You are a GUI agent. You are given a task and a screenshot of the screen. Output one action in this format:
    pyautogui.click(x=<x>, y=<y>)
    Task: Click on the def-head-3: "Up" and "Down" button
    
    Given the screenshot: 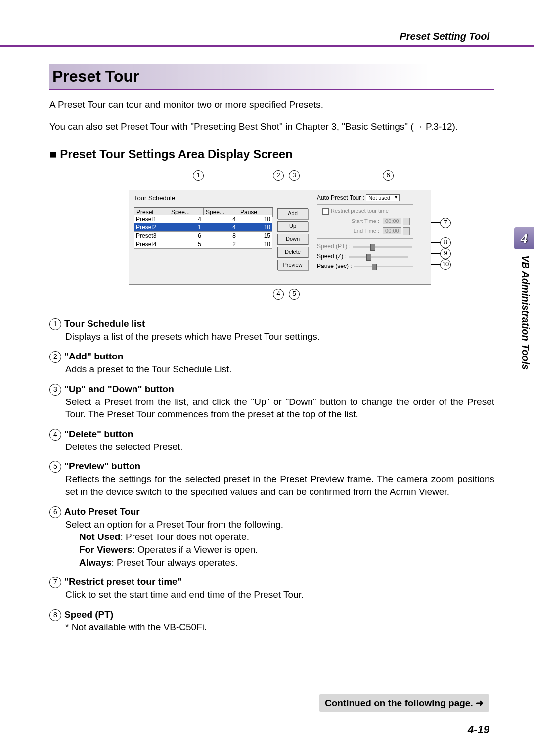 What is the action you would take?
    pyautogui.click(x=119, y=389)
    